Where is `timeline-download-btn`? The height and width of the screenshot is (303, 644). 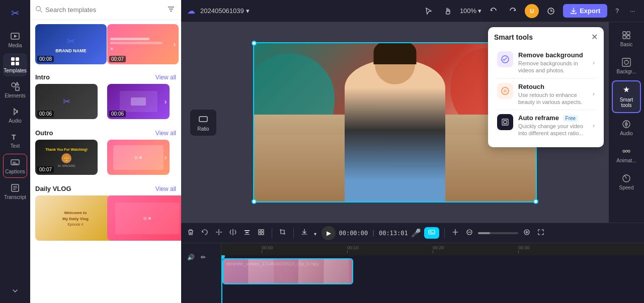 timeline-download-btn is located at coordinates (304, 233).